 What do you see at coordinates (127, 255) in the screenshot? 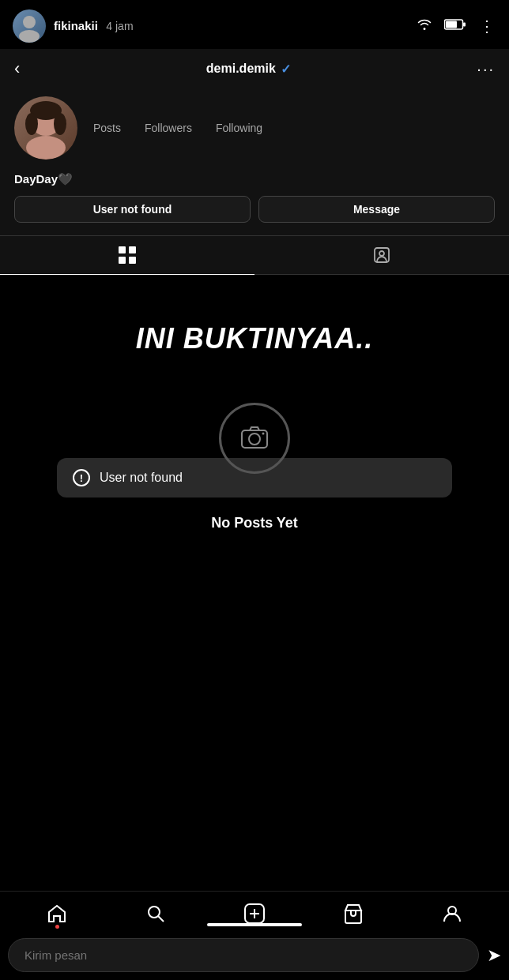
I see `tab-grid` at bounding box center [127, 255].